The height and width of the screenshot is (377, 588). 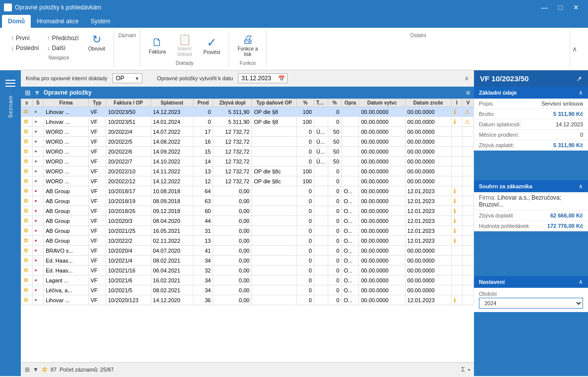 What do you see at coordinates (468, 93) in the screenshot?
I see `grid-options-icon: ≡` at bounding box center [468, 93].